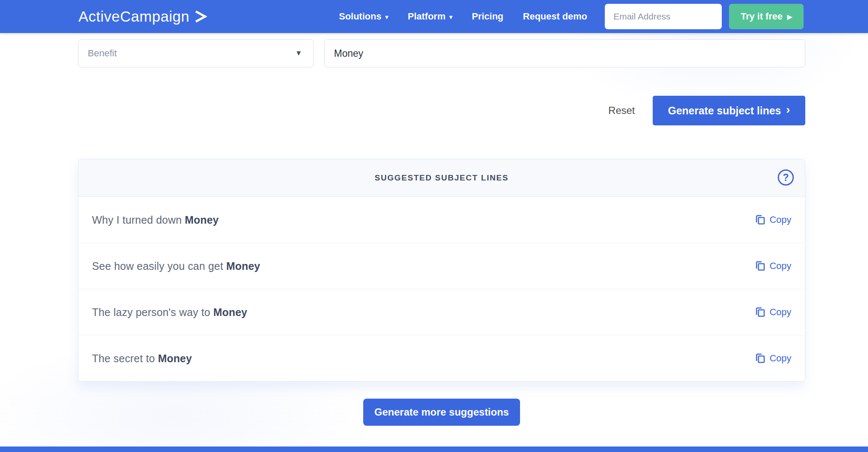 This screenshot has height=452, width=868. What do you see at coordinates (142, 358) in the screenshot?
I see `subject-line-text: The secret to Money` at bounding box center [142, 358].